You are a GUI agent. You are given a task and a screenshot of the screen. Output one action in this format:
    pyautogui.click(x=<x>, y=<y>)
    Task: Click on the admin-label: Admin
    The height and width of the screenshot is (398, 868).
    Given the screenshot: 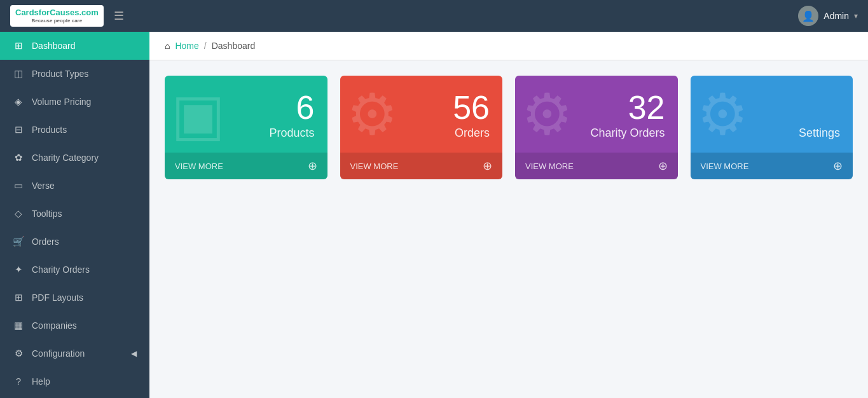 What is the action you would take?
    pyautogui.click(x=836, y=16)
    